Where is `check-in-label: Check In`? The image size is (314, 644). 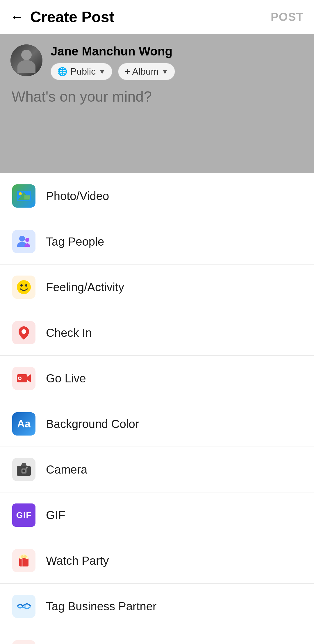
check-in-label: Check In is located at coordinates (69, 333).